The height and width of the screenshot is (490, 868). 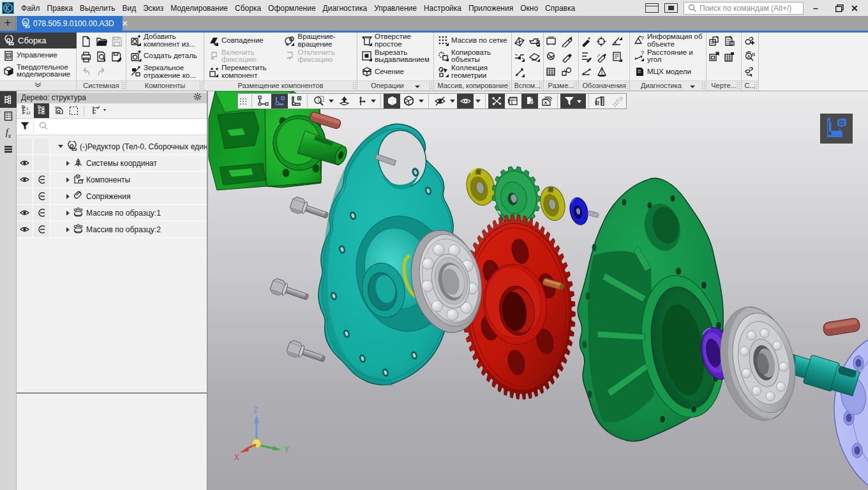 What do you see at coordinates (28, 113) in the screenshot?
I see `svg-text: 12` at bounding box center [28, 113].